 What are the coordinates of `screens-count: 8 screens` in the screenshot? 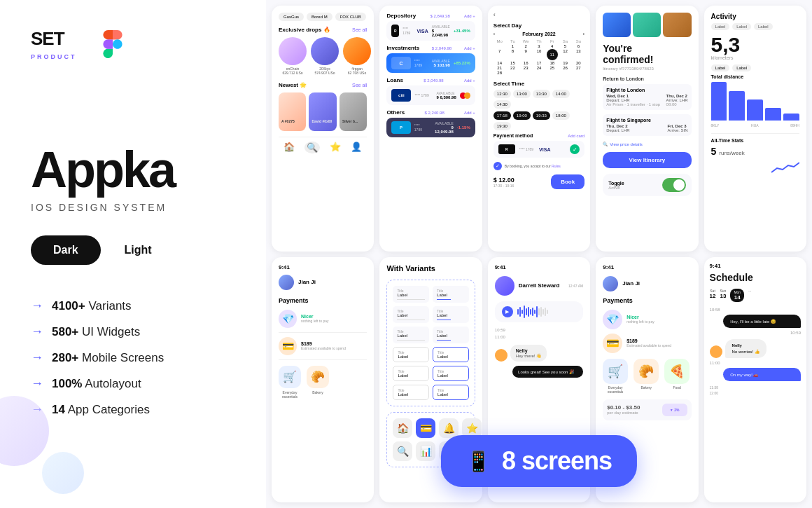 It's located at (557, 461).